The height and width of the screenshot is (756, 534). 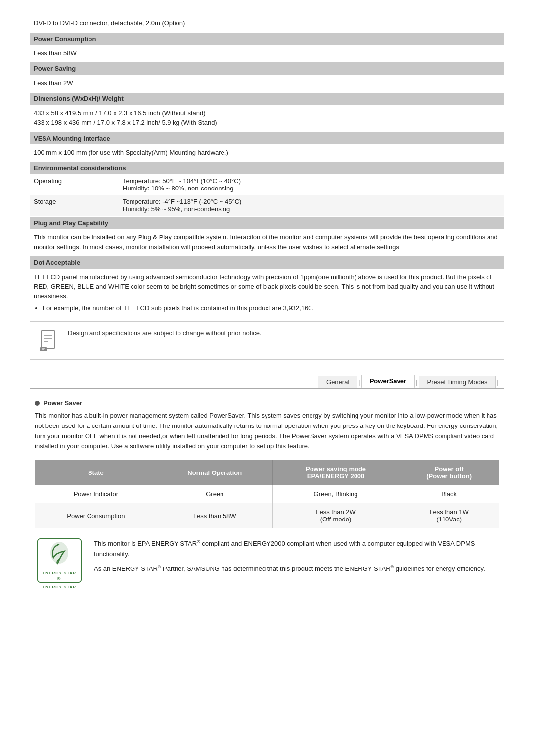 I want to click on storage-label: Storage, so click(x=74, y=205).